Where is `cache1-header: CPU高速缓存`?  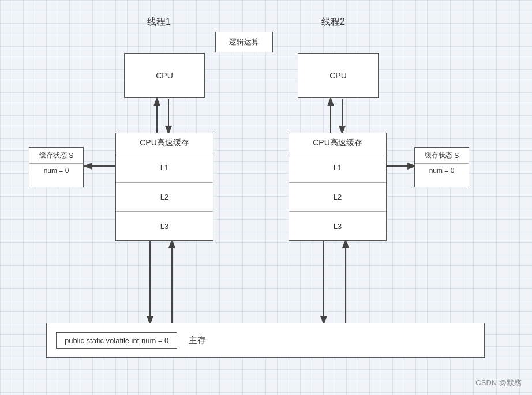 cache1-header: CPU高速缓存 is located at coordinates (164, 143).